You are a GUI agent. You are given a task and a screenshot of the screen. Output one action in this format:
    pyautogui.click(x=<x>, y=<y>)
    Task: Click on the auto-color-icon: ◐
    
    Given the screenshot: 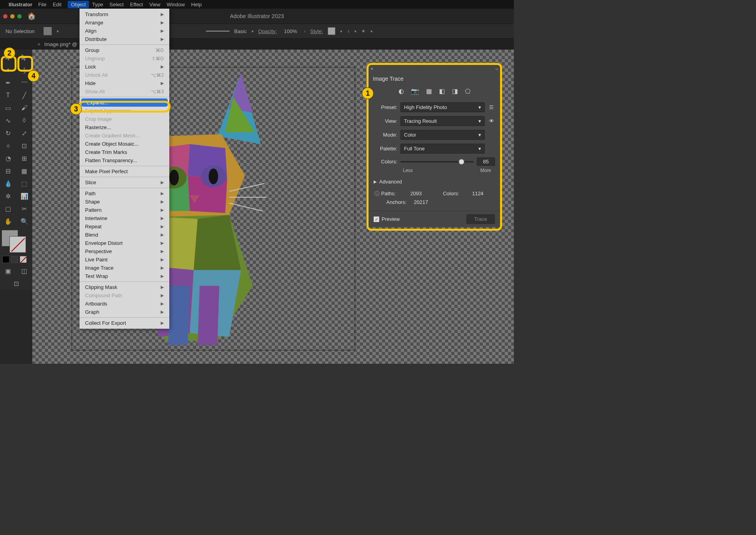 What is the action you would take?
    pyautogui.click(x=401, y=91)
    